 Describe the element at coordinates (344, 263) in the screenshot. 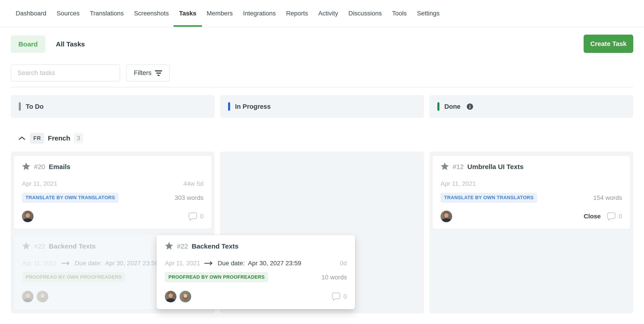

I see `task-duration: 0d` at that location.